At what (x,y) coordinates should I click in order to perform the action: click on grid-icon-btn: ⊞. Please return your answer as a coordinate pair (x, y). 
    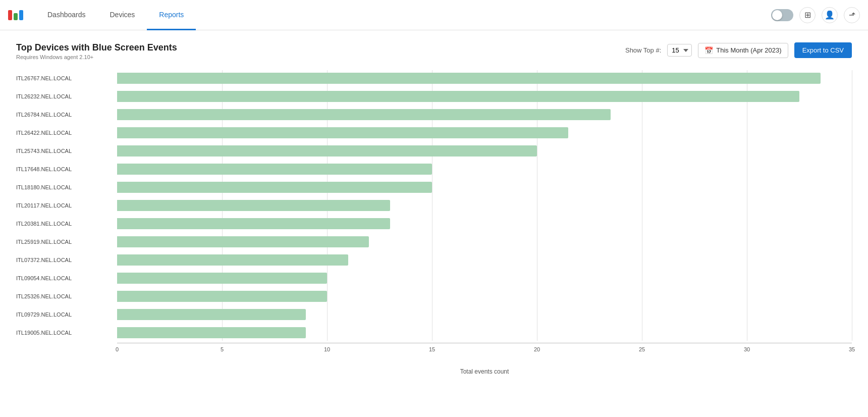
    Looking at the image, I should click on (807, 15).